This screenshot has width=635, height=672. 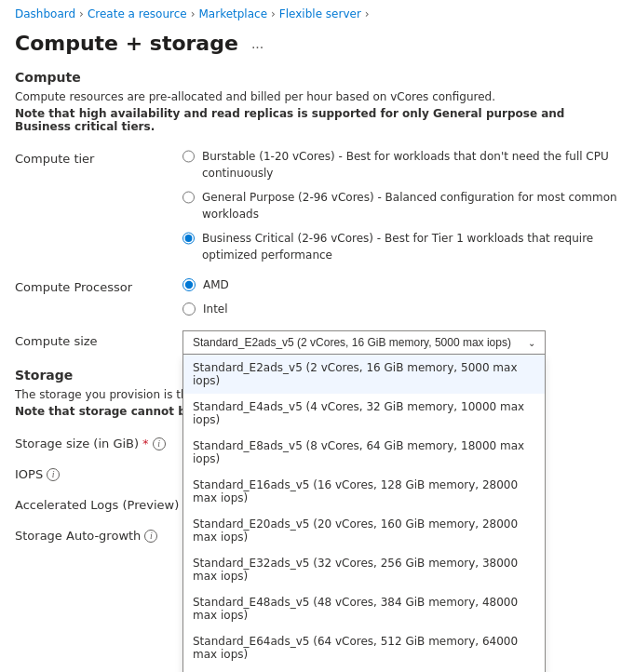 I want to click on size-option-e48ads: Standard_E48ads_v5 (48 vCores, 384 GiB m…, so click(x=364, y=609).